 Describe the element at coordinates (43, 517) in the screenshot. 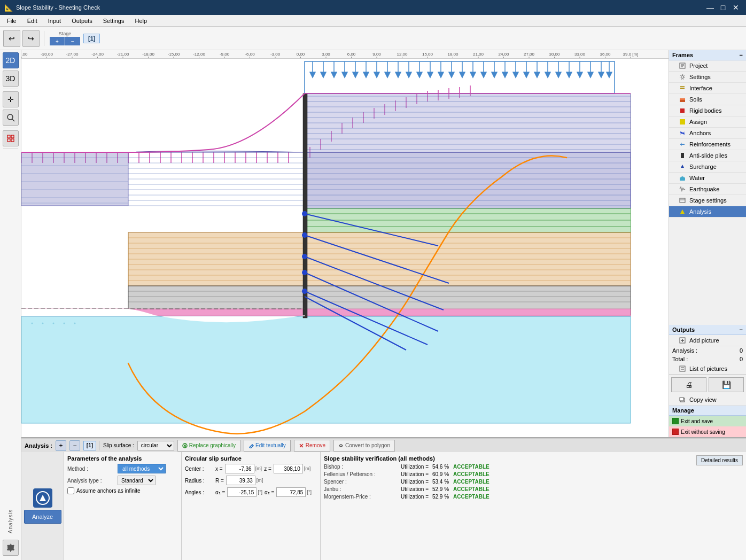

I see `analyze-button: Analyze` at that location.